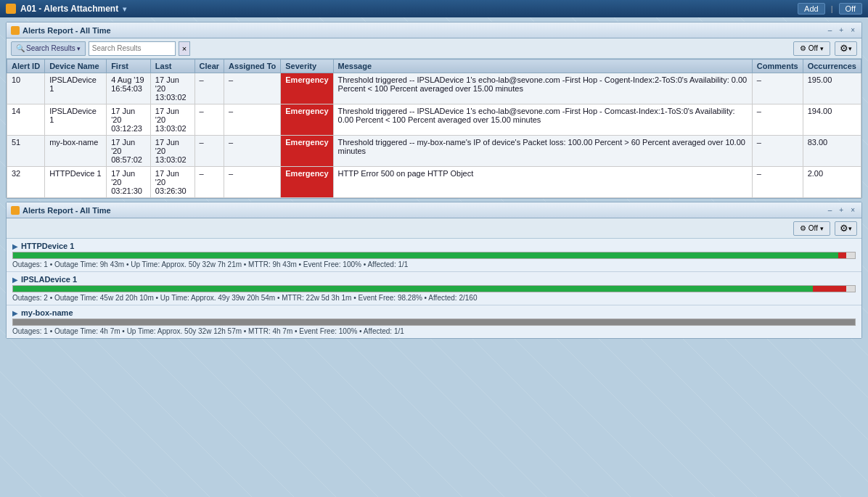  I want to click on device-name-label: my-box-name, so click(47, 313).